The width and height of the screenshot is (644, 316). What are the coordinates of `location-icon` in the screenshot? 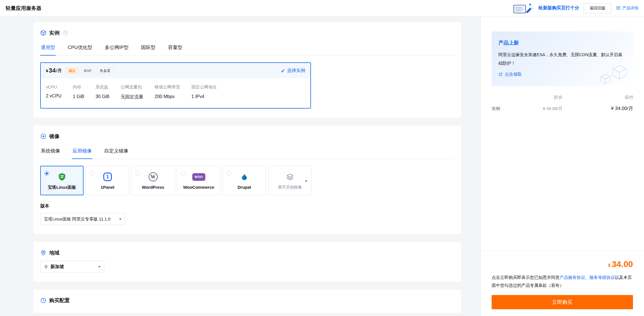 It's located at (46, 267).